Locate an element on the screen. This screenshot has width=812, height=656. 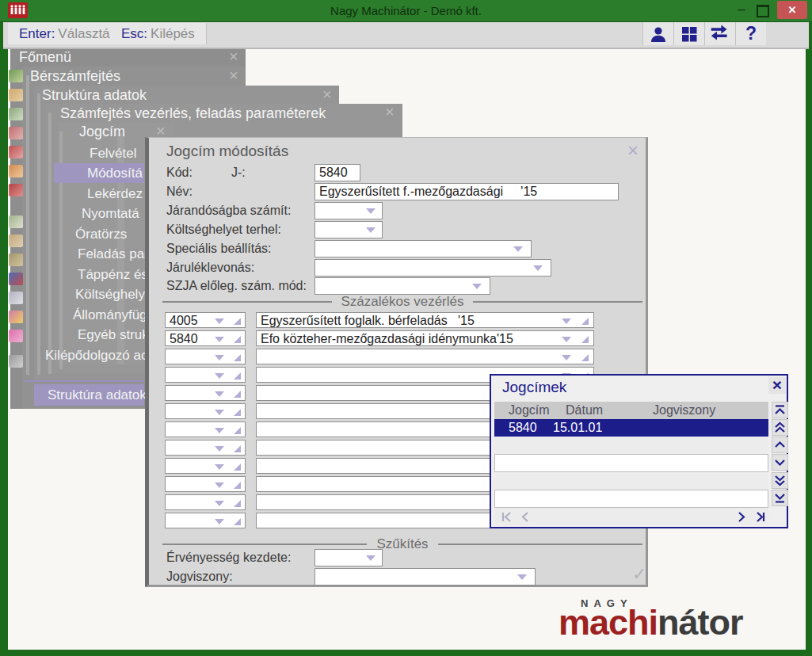
section-title: Szűkítés is located at coordinates (402, 544).